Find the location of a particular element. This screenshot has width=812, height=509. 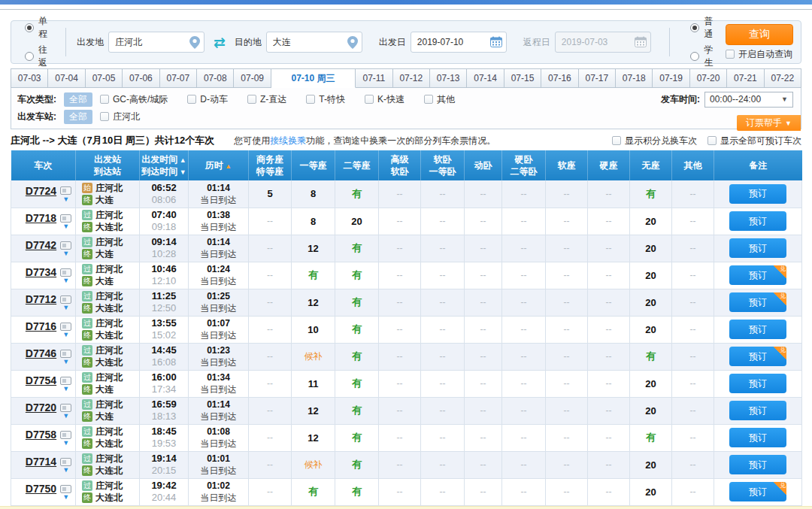

date-tab-07-12: 07-12 is located at coordinates (412, 78).